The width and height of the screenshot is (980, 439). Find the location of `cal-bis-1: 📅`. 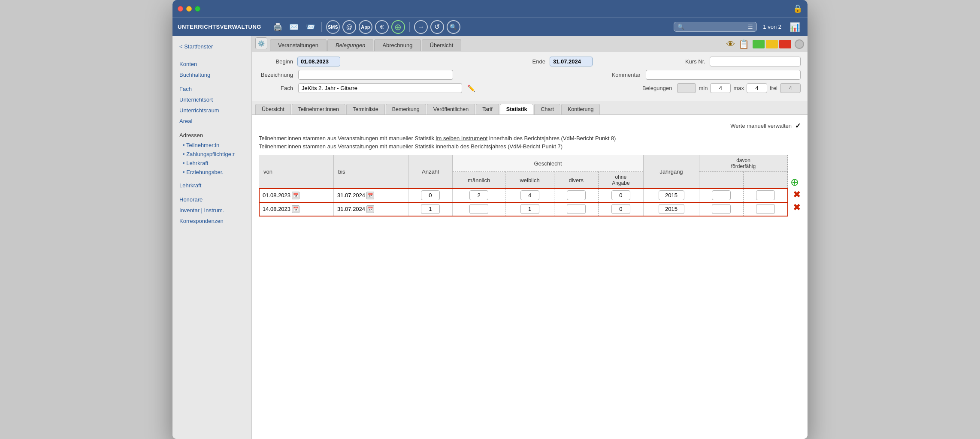

cal-bis-1: 📅 is located at coordinates (370, 195).